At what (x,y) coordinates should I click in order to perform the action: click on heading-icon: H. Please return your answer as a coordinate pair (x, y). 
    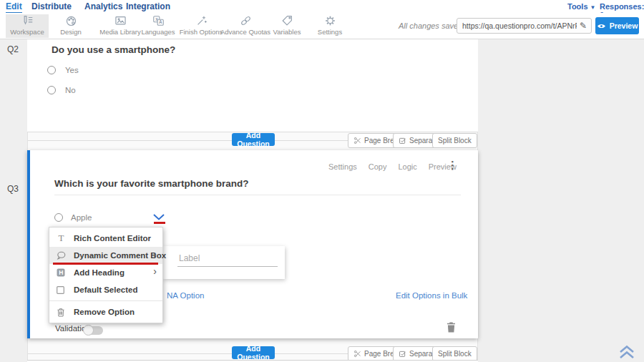
    Looking at the image, I should click on (62, 273).